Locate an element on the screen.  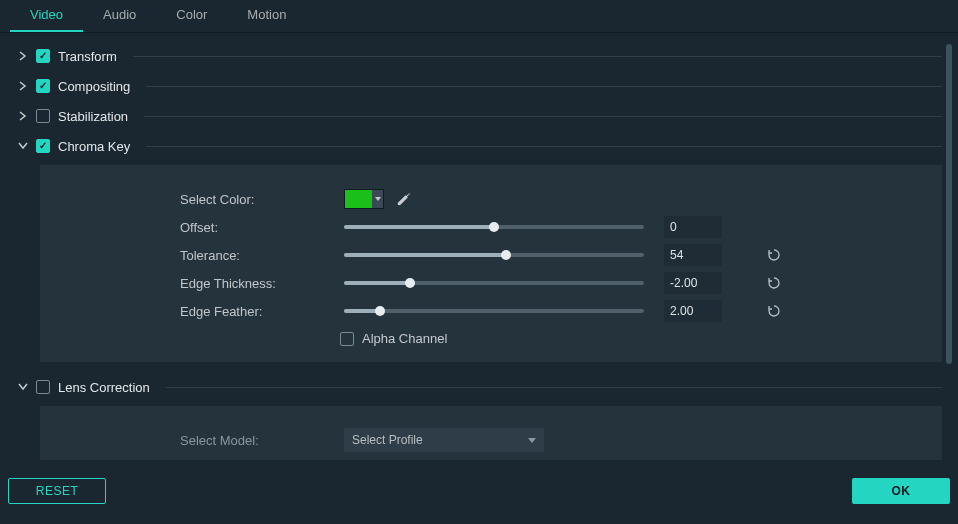
tolerance-label: Tolerance: is located at coordinates (255, 256).